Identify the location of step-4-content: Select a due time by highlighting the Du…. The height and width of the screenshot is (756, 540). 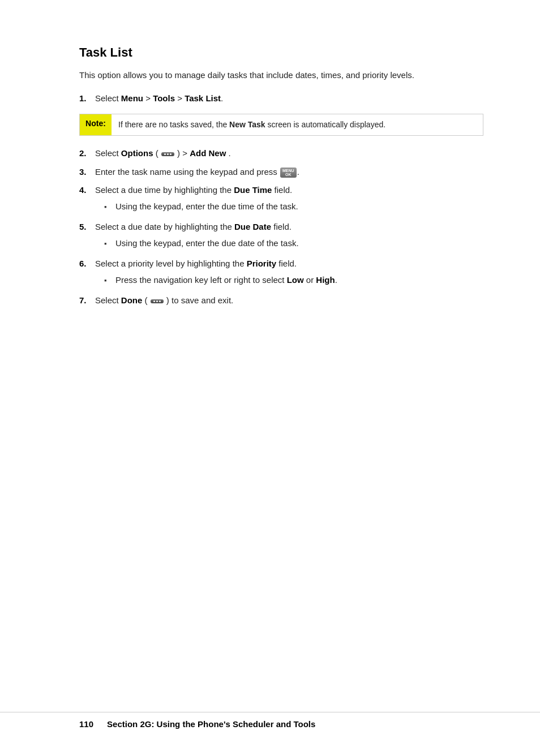
(289, 199).